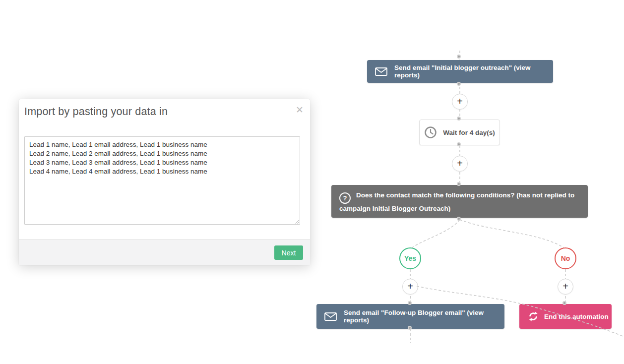 This screenshot has height=364, width=624. What do you see at coordinates (96, 112) in the screenshot?
I see `modal-title: Import by pasting your data in` at bounding box center [96, 112].